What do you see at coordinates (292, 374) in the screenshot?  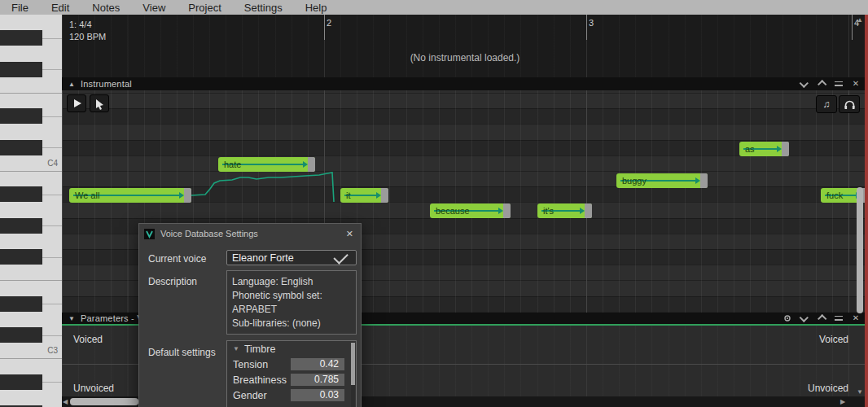 I see `default-settings-box: ▼ Timbre Tension0.42Breathiness0.785Gend…` at bounding box center [292, 374].